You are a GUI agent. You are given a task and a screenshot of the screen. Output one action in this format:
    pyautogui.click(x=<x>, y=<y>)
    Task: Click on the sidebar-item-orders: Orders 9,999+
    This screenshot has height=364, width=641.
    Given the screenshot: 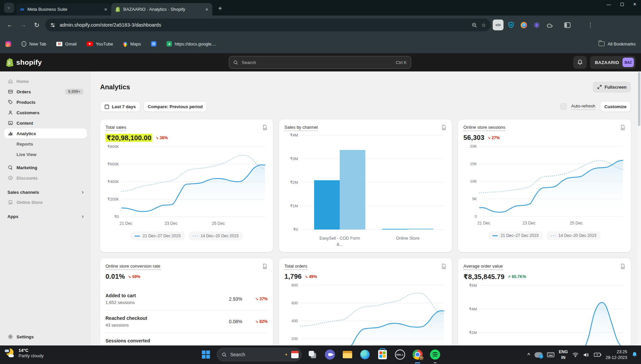 What is the action you would take?
    pyautogui.click(x=45, y=92)
    